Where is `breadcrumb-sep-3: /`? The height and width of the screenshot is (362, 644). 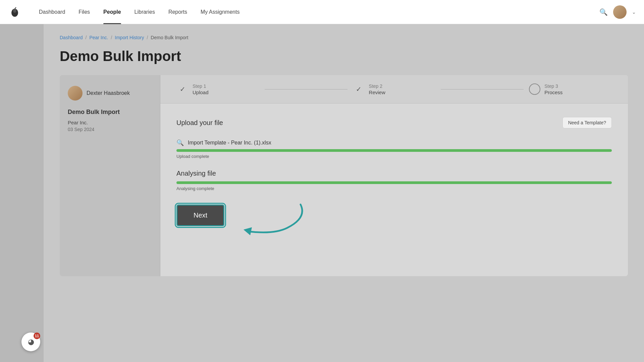 breadcrumb-sep-3: / is located at coordinates (147, 38).